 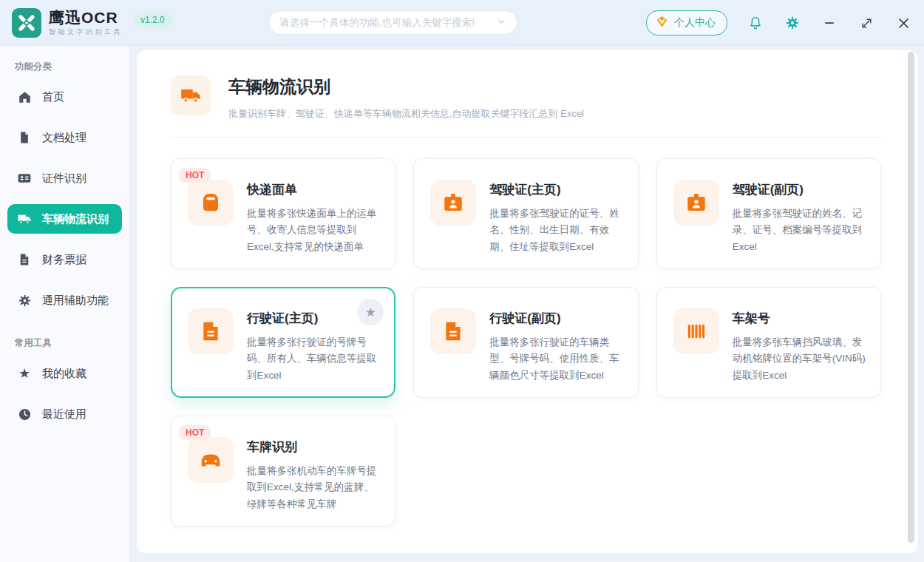 I want to click on bell-icon, so click(x=755, y=23).